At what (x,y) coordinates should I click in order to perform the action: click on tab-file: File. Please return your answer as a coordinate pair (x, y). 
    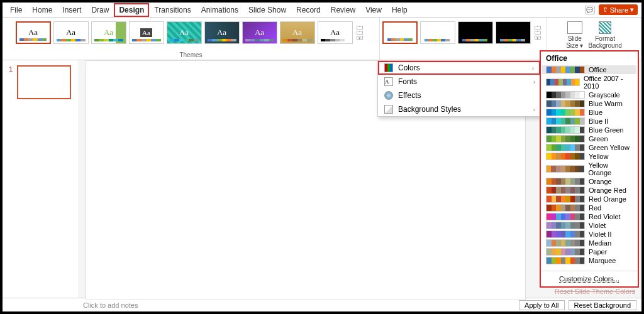
    Looking at the image, I should click on (16, 10).